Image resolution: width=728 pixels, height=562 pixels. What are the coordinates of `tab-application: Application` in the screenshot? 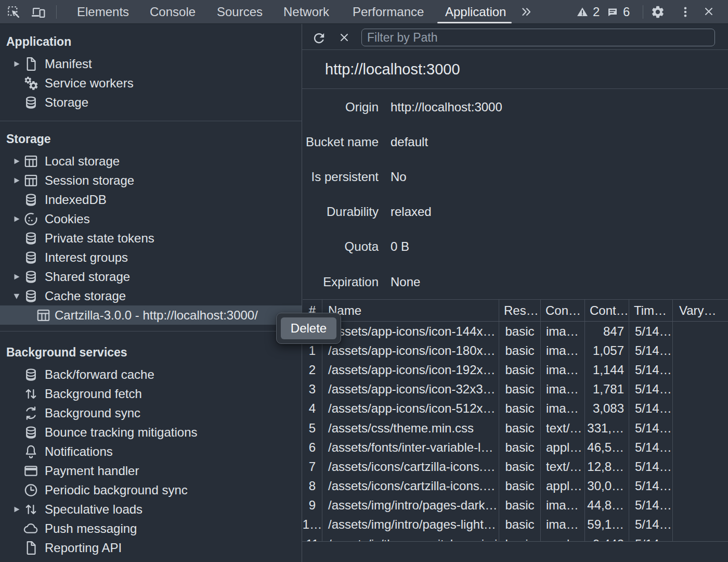 It's located at (475, 11).